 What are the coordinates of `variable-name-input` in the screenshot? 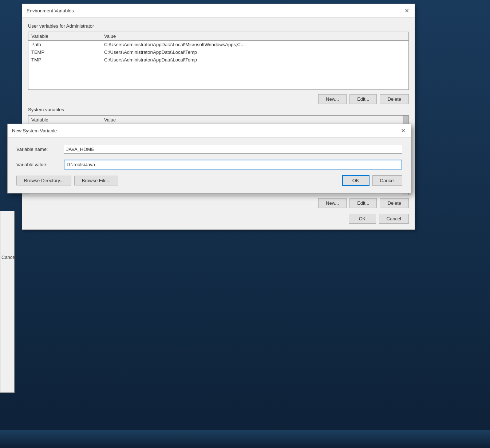 It's located at (233, 149).